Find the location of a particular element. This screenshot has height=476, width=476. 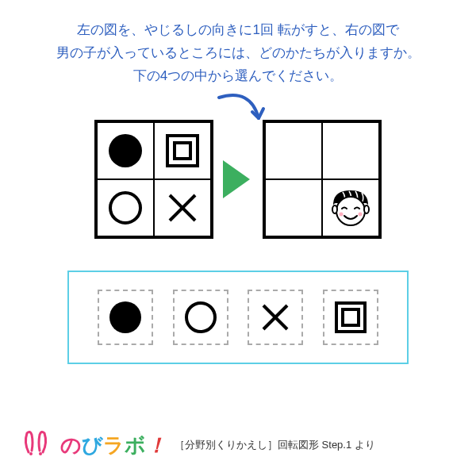

choices-box is located at coordinates (238, 317).